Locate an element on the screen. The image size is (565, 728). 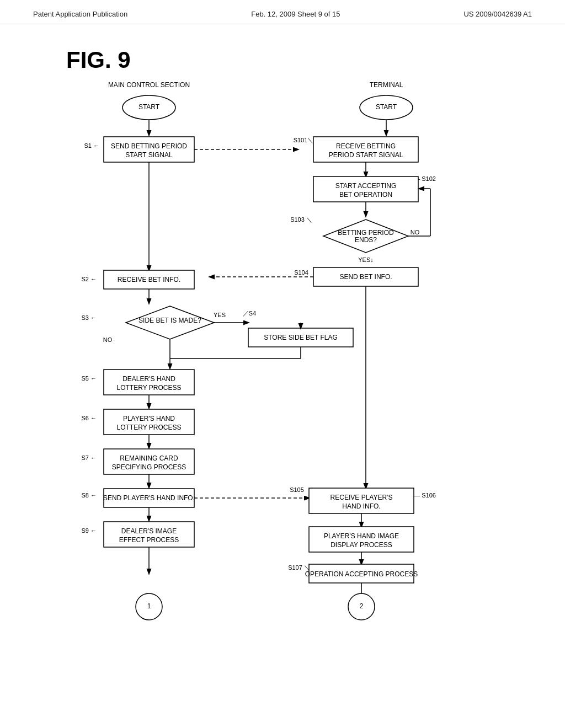
s8-label: S8 ← is located at coordinates (89, 495).